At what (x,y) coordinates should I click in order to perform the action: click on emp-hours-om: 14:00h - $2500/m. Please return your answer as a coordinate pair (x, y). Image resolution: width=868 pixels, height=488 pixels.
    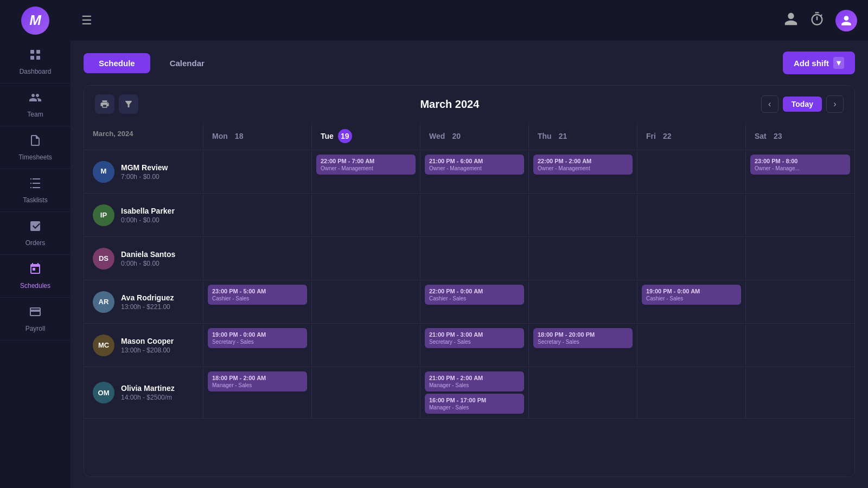
    Looking at the image, I should click on (148, 397).